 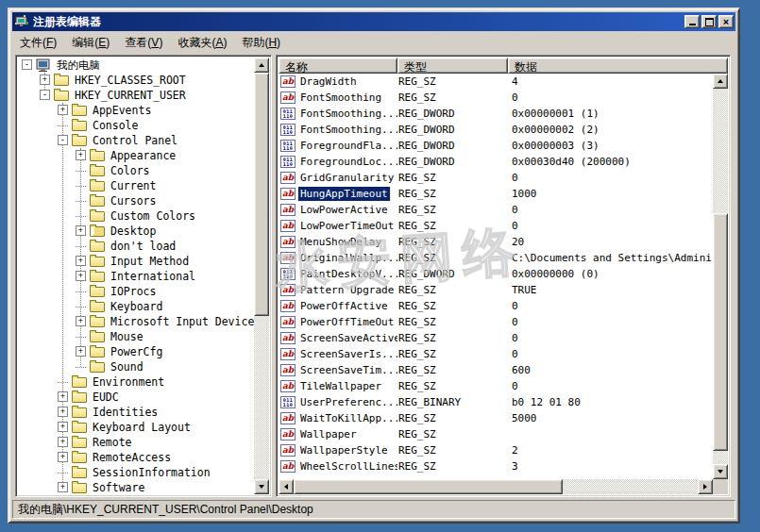 What do you see at coordinates (496, 162) in the screenshot?
I see `registry-value-row: 011110ForegroundLoc...REG_DWORD0x00030d4…` at bounding box center [496, 162].